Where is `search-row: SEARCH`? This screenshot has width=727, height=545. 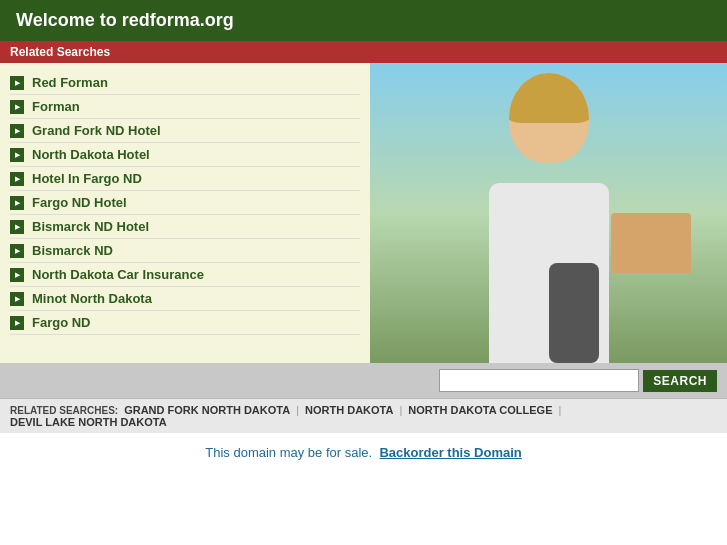
search-row: SEARCH is located at coordinates (364, 380).